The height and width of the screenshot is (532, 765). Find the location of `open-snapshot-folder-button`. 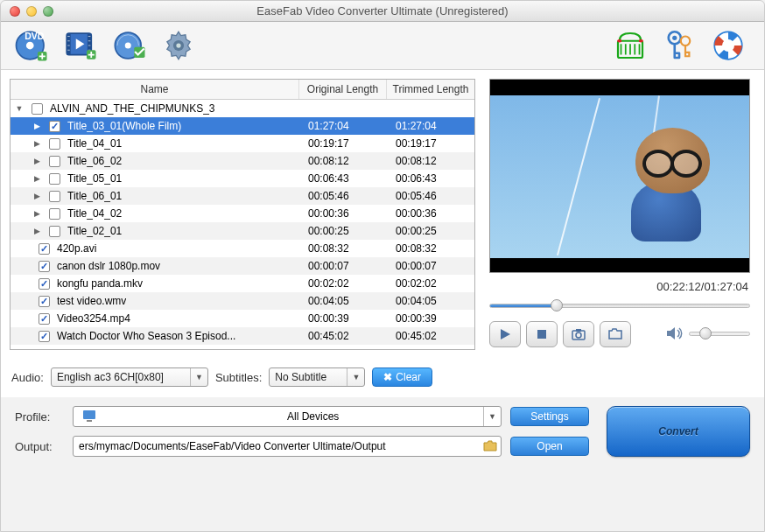

open-snapshot-folder-button is located at coordinates (615, 334).